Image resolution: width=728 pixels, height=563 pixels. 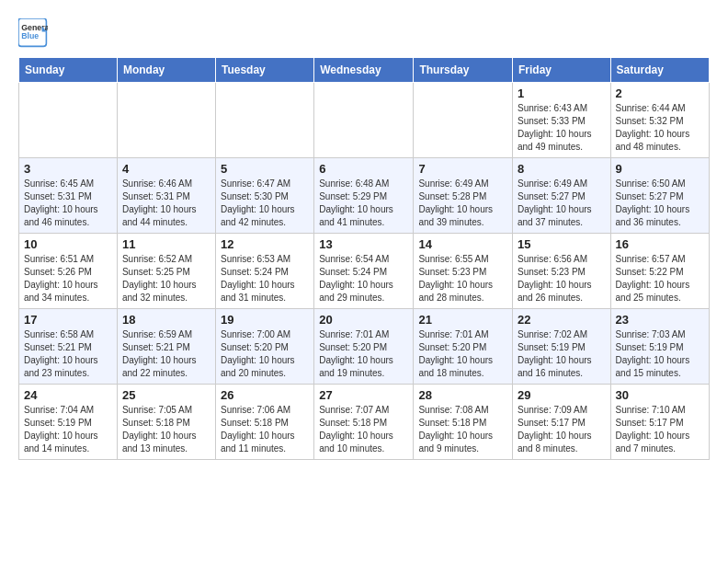 What do you see at coordinates (562, 430) in the screenshot?
I see `day-info: Sunrise: 7:09 AM Sunset: 5:17 PM Dayligh…` at bounding box center [562, 430].